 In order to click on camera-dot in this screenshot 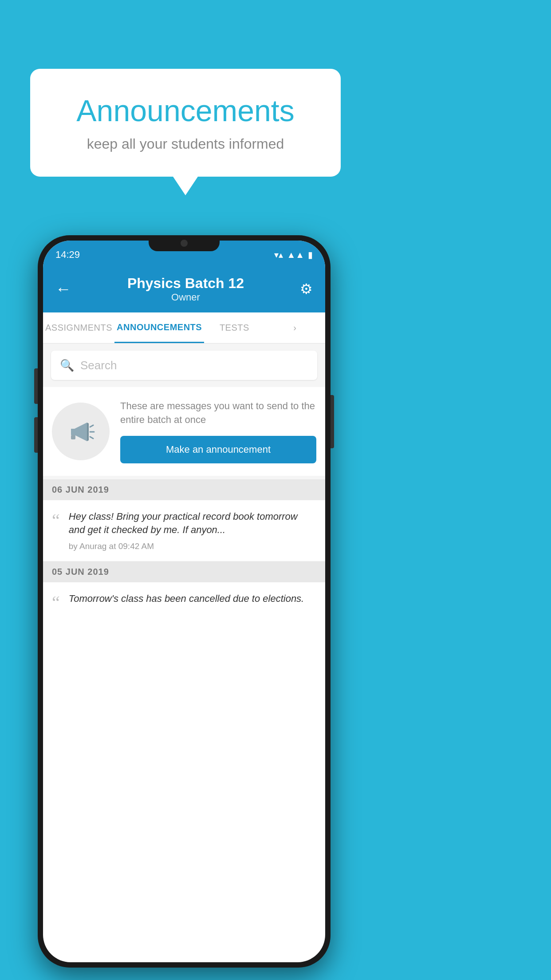, I will do `click(184, 243)`.